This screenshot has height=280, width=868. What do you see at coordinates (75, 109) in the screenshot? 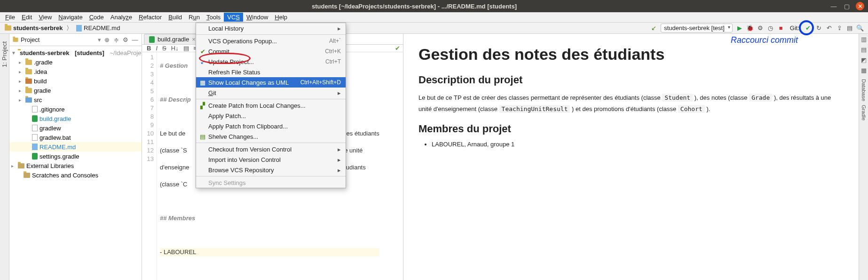
I see `tree-file: .gitignore` at bounding box center [75, 109].